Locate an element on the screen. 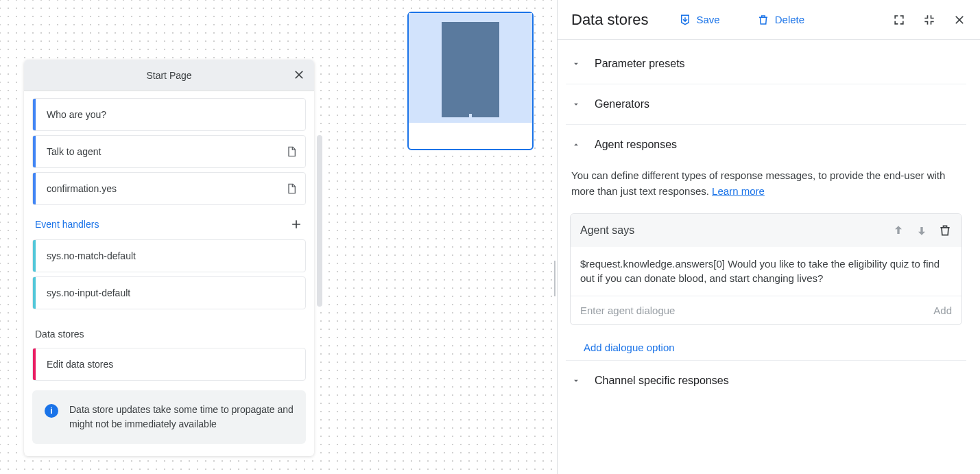 This screenshot has height=474, width=980. event-handlers-header: Event handlers is located at coordinates (169, 220).